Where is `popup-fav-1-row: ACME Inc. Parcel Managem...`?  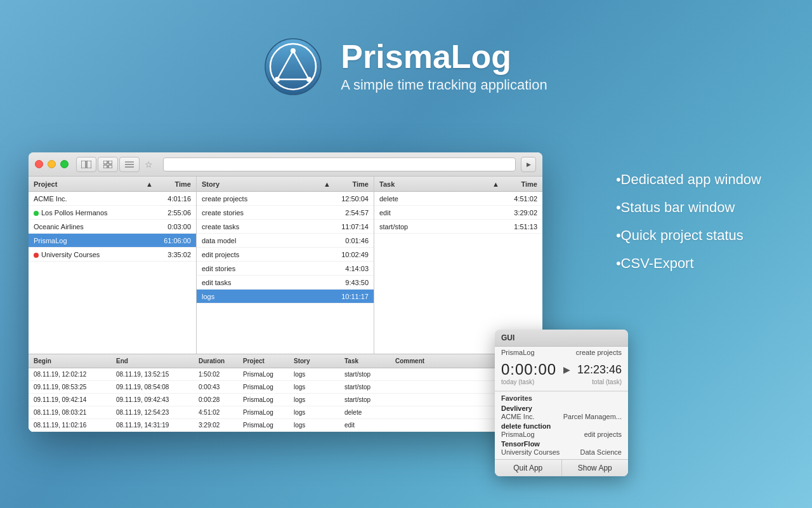
popup-fav-1-row: ACME Inc. Parcel Managem... is located at coordinates (561, 417).